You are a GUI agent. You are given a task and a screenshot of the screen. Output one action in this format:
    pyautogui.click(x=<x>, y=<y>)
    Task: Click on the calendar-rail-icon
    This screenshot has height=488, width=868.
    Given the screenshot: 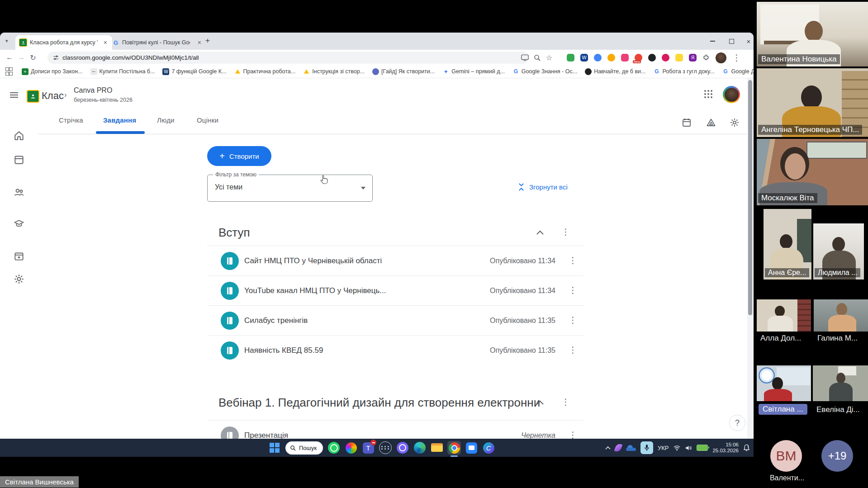 What is the action you would take?
    pyautogui.click(x=19, y=160)
    